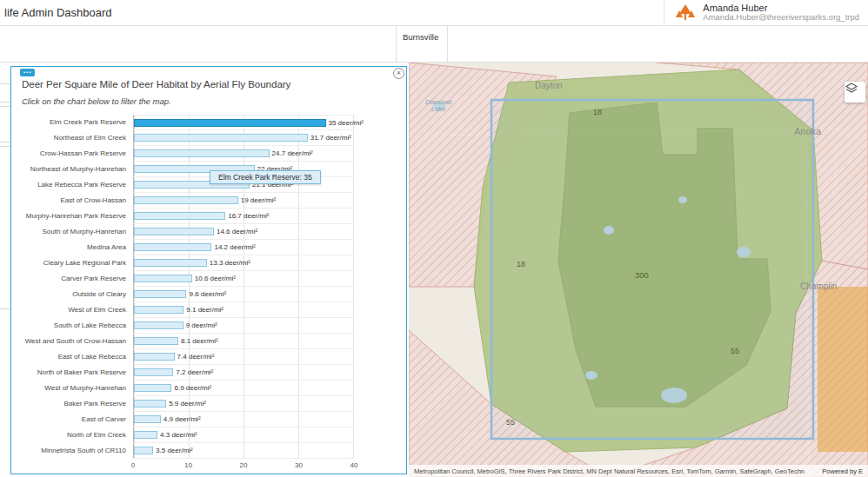 This screenshot has width=868, height=477. What do you see at coordinates (209, 295) in the screenshot?
I see `bar-row: Outside of Cleary9.6 deer/mi²` at bounding box center [209, 295].